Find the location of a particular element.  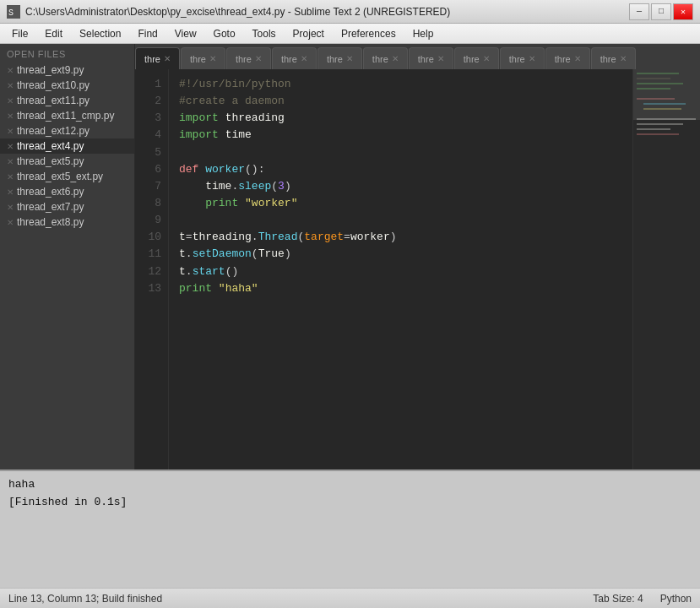

minimap-content is located at coordinates (667, 150).